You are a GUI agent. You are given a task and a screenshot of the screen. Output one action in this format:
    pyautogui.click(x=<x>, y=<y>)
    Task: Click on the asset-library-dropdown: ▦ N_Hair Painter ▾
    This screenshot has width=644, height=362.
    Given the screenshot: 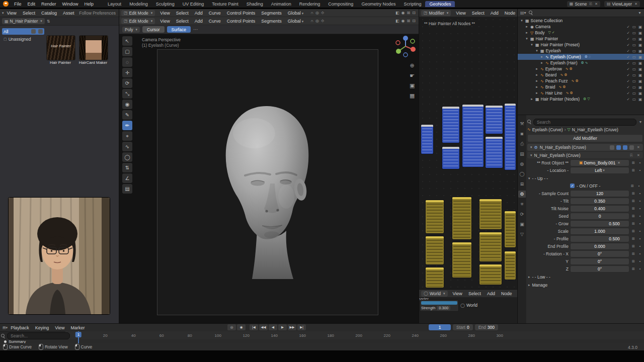 What is the action you would take?
    pyautogui.click(x=23, y=21)
    